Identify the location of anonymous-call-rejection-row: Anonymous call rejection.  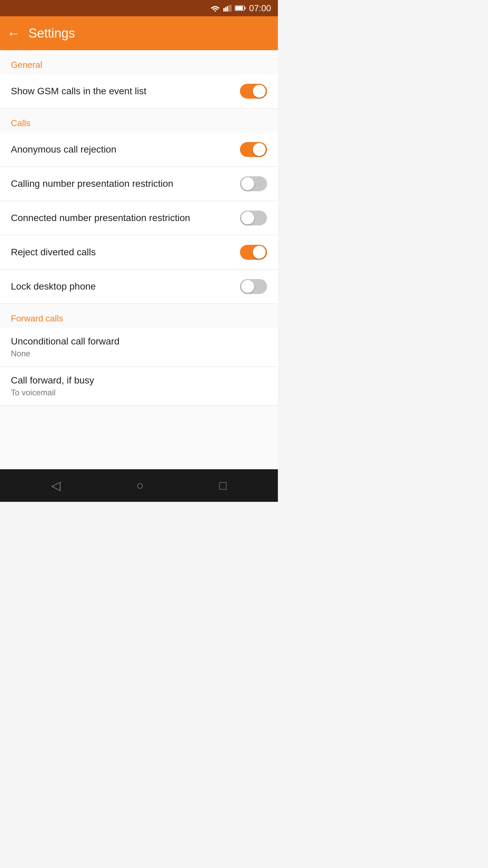
(139, 150).